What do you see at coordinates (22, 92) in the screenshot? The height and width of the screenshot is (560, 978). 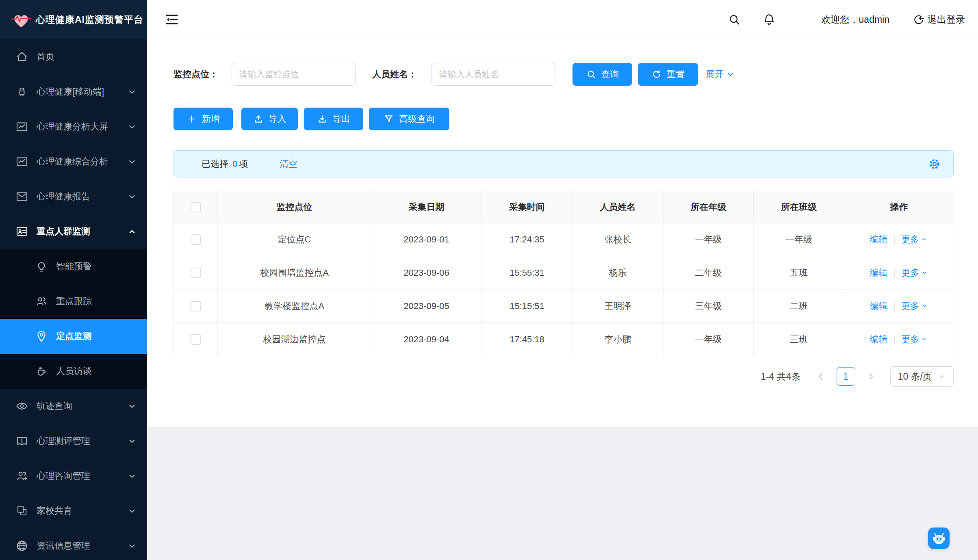 I see `android-icon` at bounding box center [22, 92].